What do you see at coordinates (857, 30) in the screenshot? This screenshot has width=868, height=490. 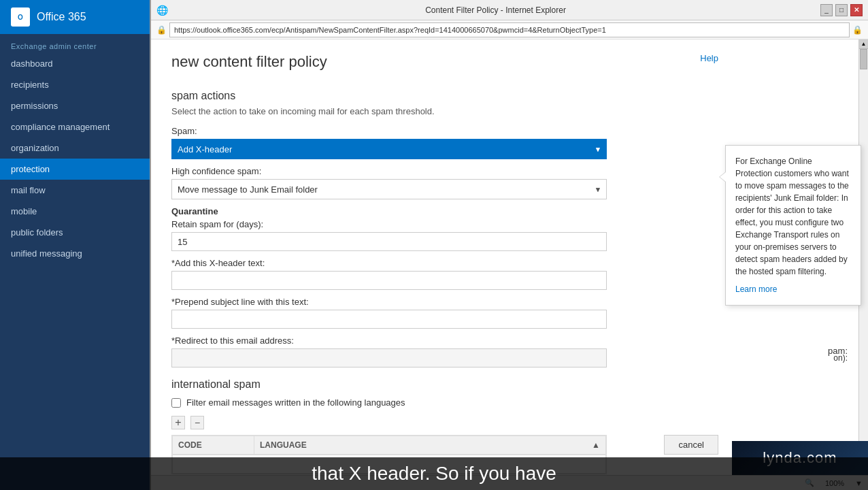 I see `lock-icon: 🔒` at bounding box center [857, 30].